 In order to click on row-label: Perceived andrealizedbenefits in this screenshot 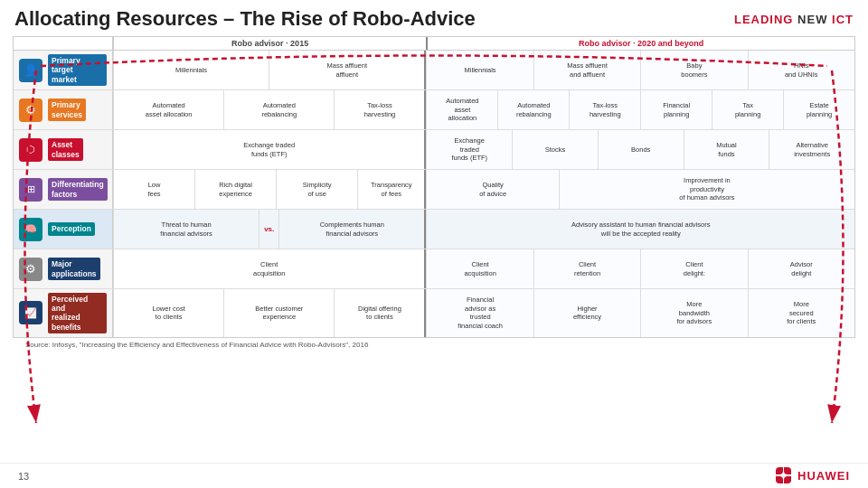, I will do `click(78, 313)`.